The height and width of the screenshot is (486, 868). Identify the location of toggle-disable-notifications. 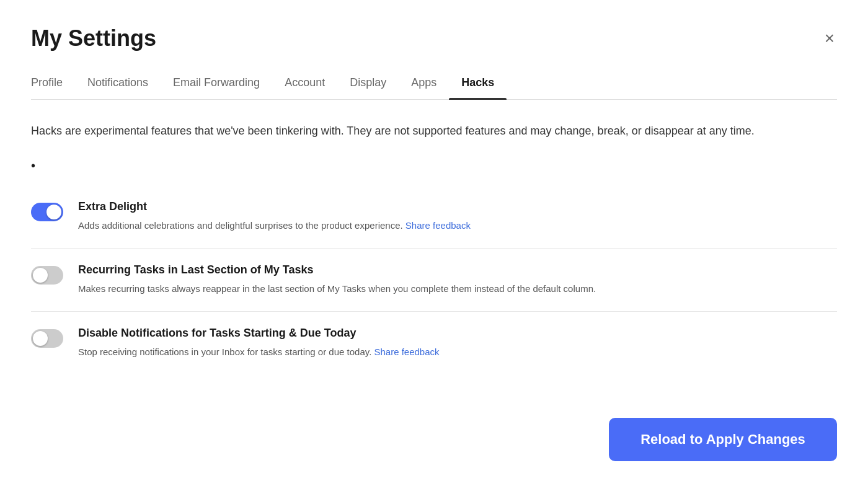
(47, 338).